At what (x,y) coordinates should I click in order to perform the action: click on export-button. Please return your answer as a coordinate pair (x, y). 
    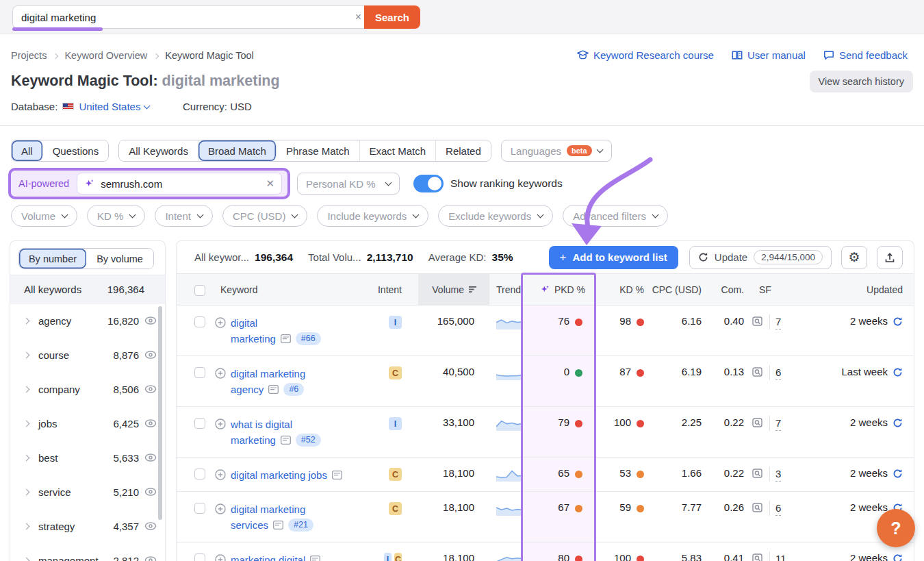
    Looking at the image, I should click on (890, 258).